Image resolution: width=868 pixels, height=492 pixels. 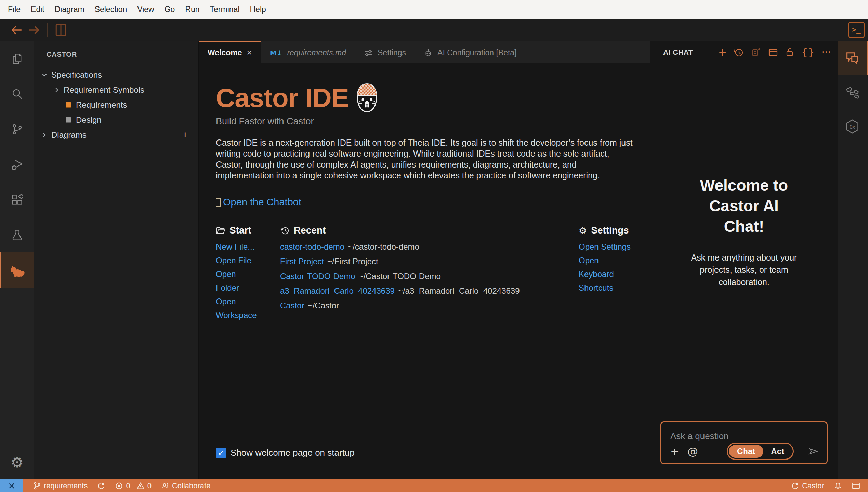 I want to click on sync-status, so click(x=101, y=486).